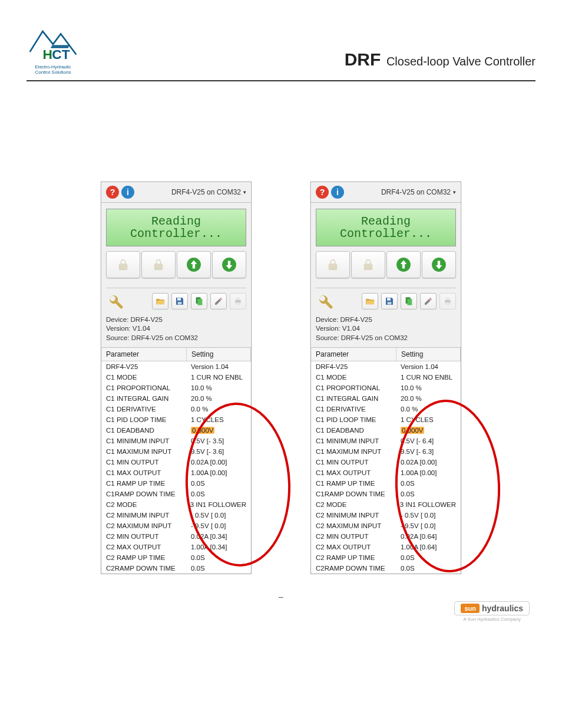 This screenshot has height=728, width=562. Describe the element at coordinates (176, 378) in the screenshot. I see `controller-panel: ?iDRF4-V25 on COM32▾ReadingController...…` at that location.